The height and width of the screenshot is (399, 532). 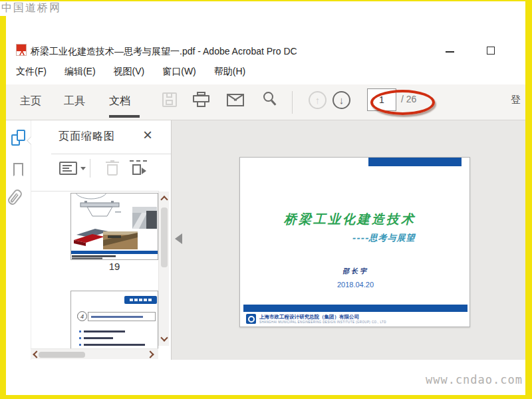 I want to click on extract-dash, so click(x=138, y=161).